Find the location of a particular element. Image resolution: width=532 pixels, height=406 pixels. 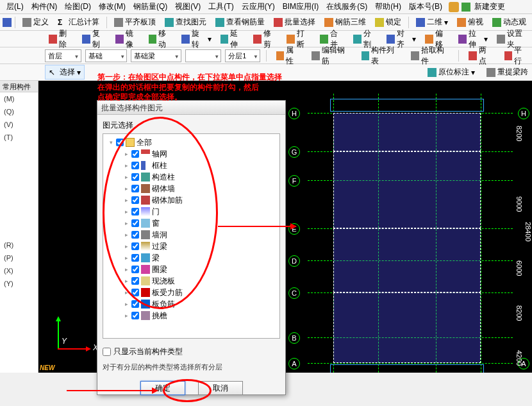

component-select is located at coordinates (204, 56).